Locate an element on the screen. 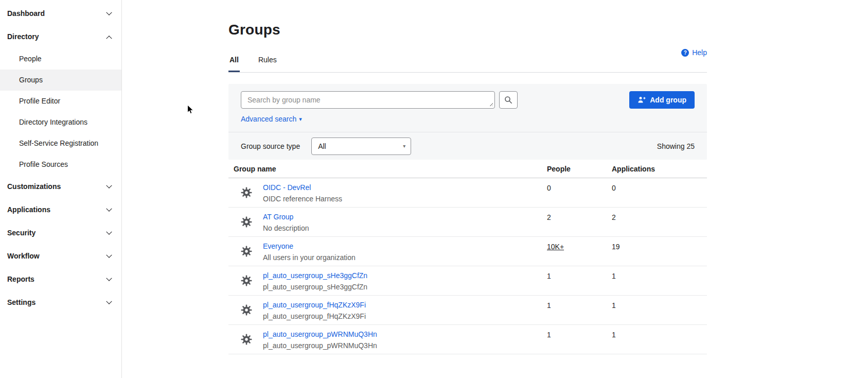 The height and width of the screenshot is (378, 868). sidebar: Dashboard Directory People Groups Profil… is located at coordinates (61, 189).